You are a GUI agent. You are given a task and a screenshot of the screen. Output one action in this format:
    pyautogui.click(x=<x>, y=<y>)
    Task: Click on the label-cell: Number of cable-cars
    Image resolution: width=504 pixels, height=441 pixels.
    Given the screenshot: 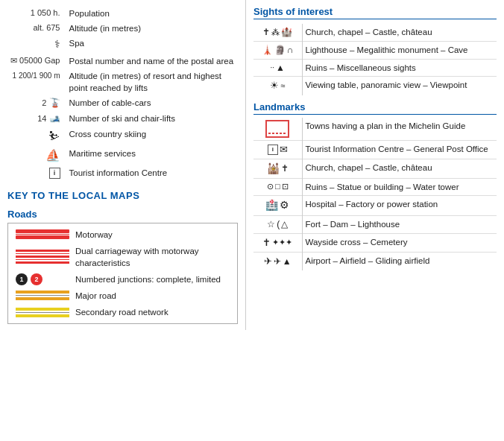 What is the action you would take?
    pyautogui.click(x=152, y=103)
    